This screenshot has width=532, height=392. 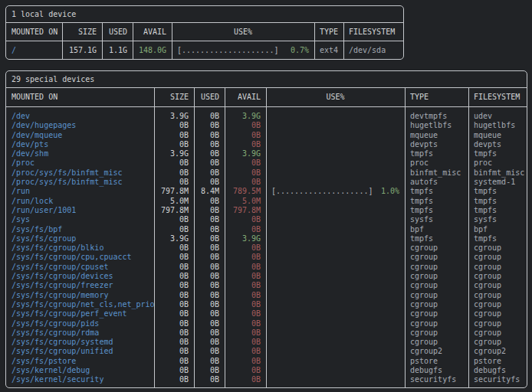 What do you see at coordinates (437, 182) in the screenshot?
I see `type-cell: autofs` at bounding box center [437, 182].